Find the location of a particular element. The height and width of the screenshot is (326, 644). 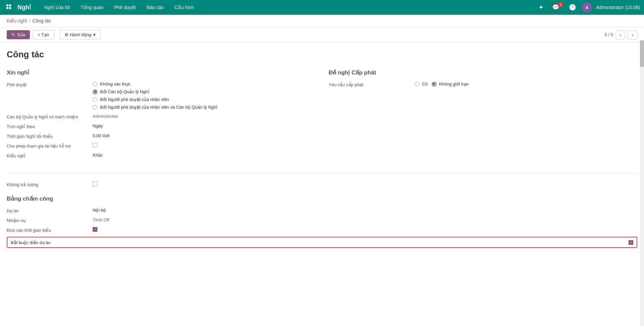

tinh-nghi-label: Tính nghỉ theo is located at coordinates (47, 126).